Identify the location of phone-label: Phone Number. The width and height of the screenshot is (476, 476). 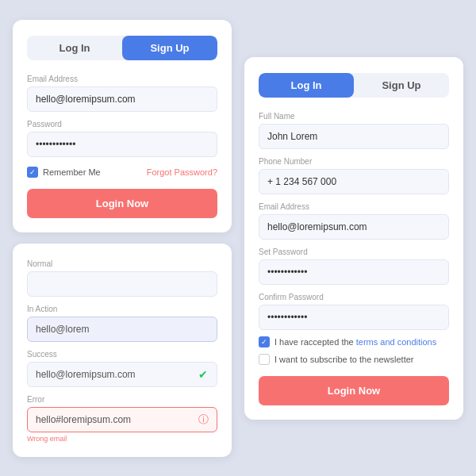
(354, 162).